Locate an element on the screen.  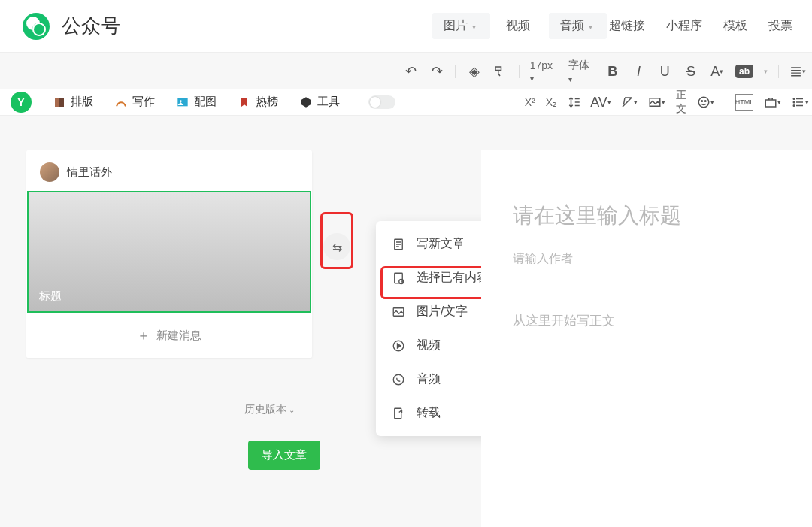
cube-icon is located at coordinates (306, 102).